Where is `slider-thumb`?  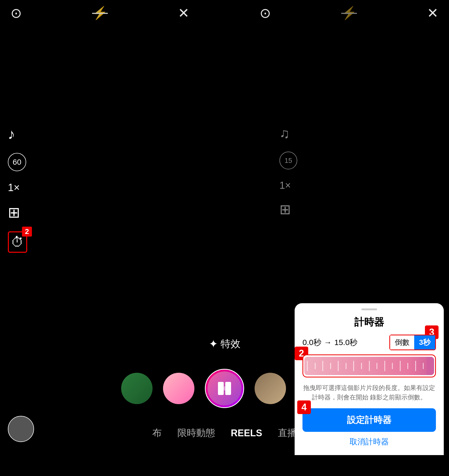 slider-thumb is located at coordinates (430, 366).